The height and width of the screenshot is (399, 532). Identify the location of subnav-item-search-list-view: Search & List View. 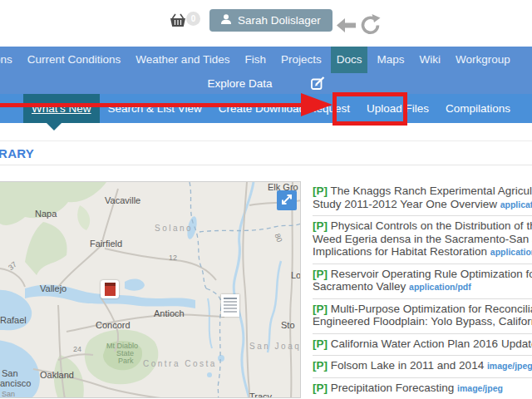
(155, 108).